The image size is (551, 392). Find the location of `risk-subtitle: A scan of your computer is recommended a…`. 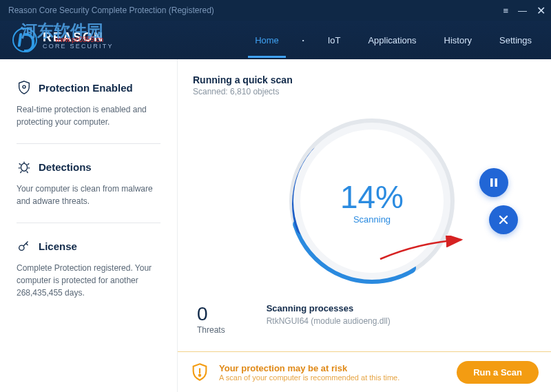

risk-subtitle: A scan of your computer is recommended a… is located at coordinates (309, 378).